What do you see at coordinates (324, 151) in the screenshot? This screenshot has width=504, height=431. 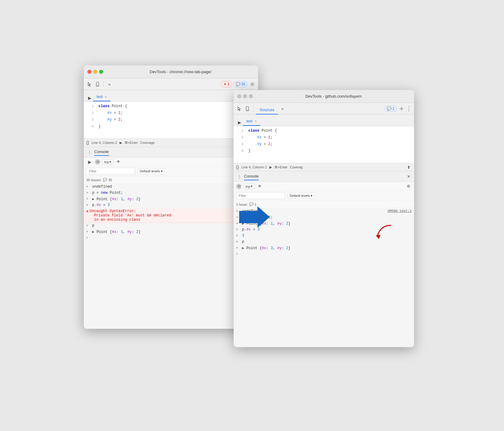 I see `right-code-line-4: 4 }` at bounding box center [324, 151].